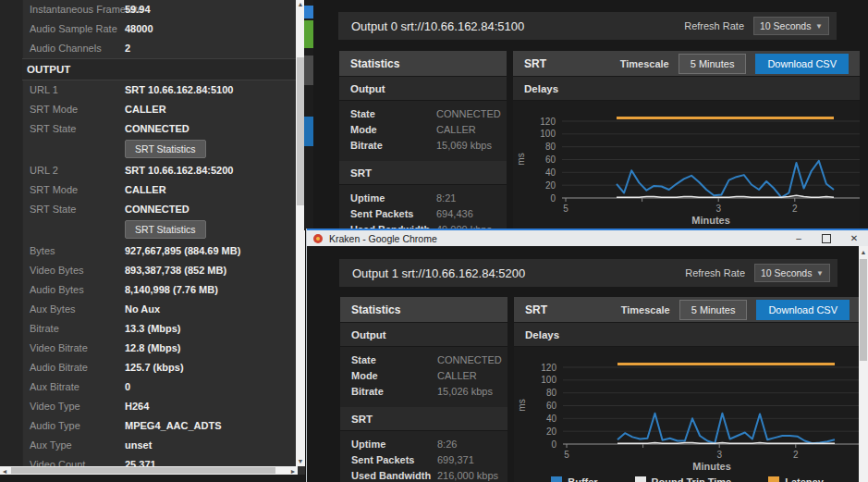 This screenshot has width=868, height=482. What do you see at coordinates (53, 209) in the screenshot?
I see `row-label: SRT State` at bounding box center [53, 209].